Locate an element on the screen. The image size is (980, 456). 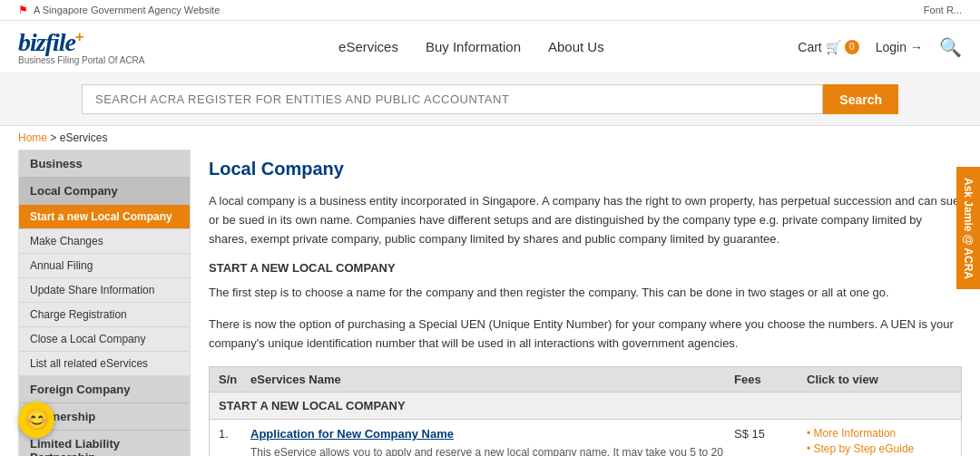
gov-text: A Singapore Government Agency Website is located at coordinates (127, 10).